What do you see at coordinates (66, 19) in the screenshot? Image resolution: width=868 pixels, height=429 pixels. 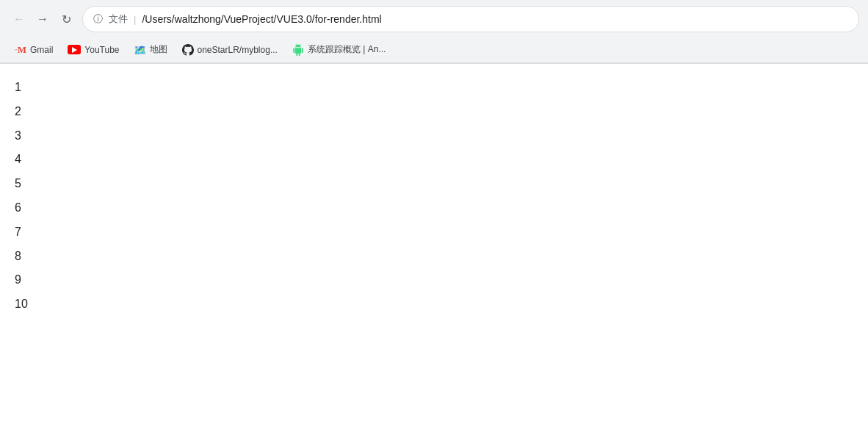 I see `reload-button: ↻` at bounding box center [66, 19].